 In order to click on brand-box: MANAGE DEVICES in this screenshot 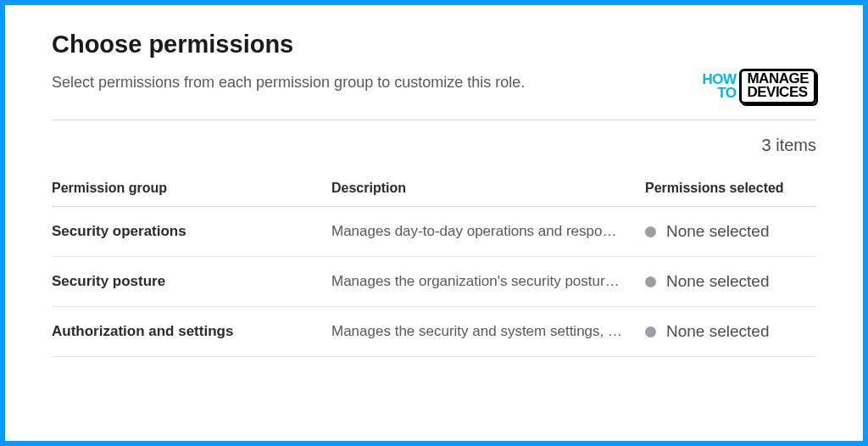, I will do `click(778, 86)`.